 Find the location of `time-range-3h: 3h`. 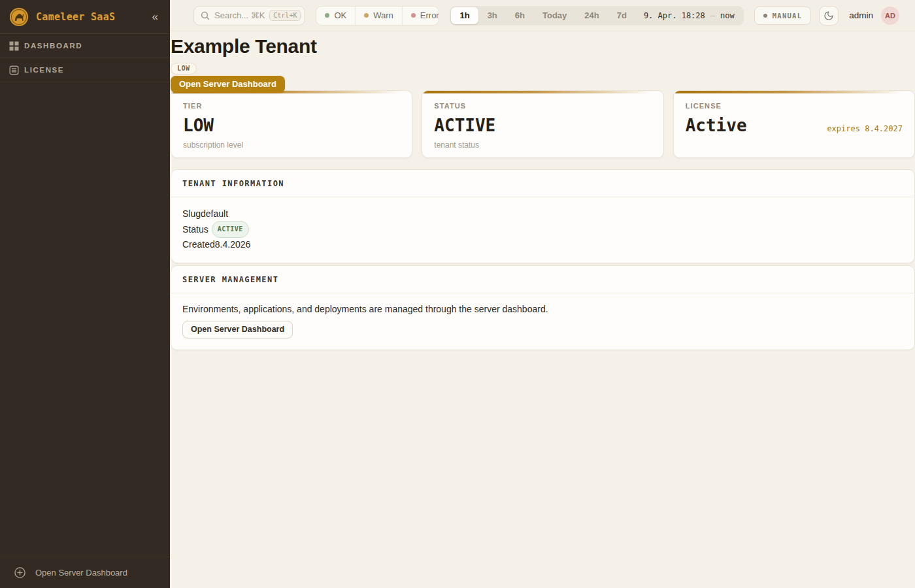

time-range-3h: 3h is located at coordinates (493, 16).